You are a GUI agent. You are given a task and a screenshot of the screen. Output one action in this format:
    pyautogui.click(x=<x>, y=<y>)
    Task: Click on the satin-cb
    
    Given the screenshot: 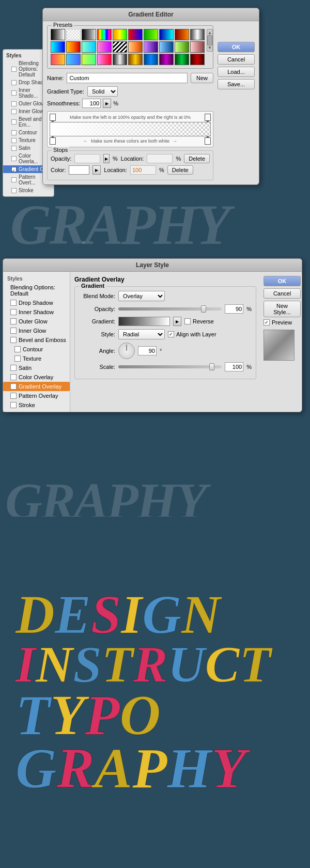 What is the action you would take?
    pyautogui.click(x=13, y=368)
    